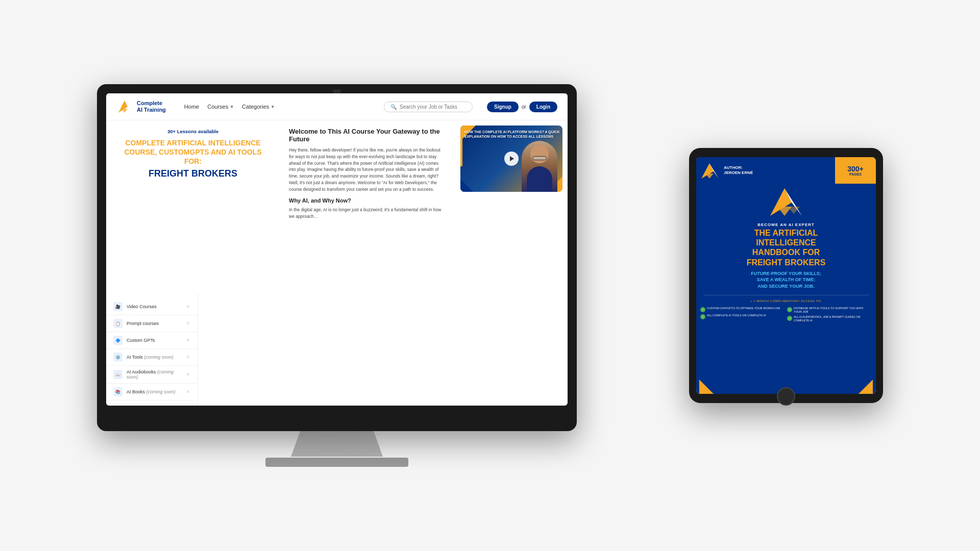  I want to click on search-input, so click(433, 107).